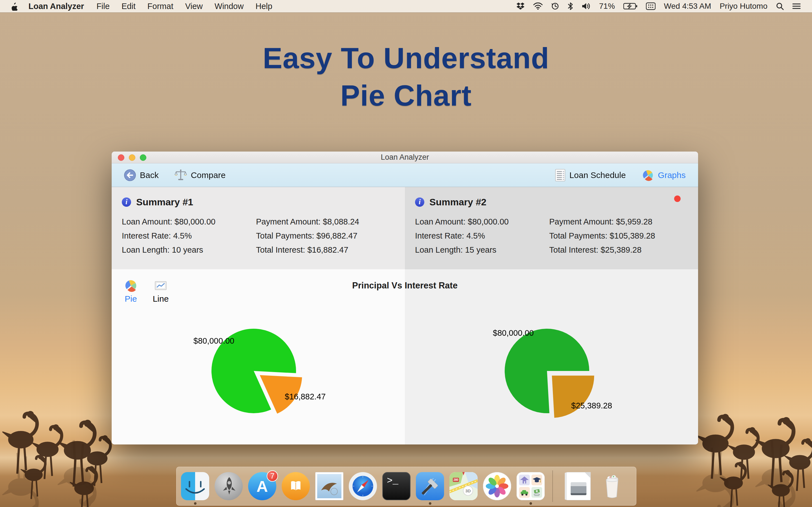 The height and width of the screenshot is (507, 812). What do you see at coordinates (56, 6) in the screenshot?
I see `menubar-app-name: Loan Analyzer` at bounding box center [56, 6].